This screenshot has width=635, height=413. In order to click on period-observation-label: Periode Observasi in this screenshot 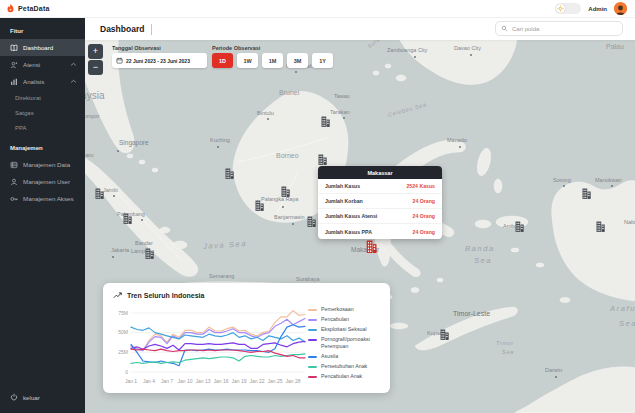, I will do `click(236, 48)`.